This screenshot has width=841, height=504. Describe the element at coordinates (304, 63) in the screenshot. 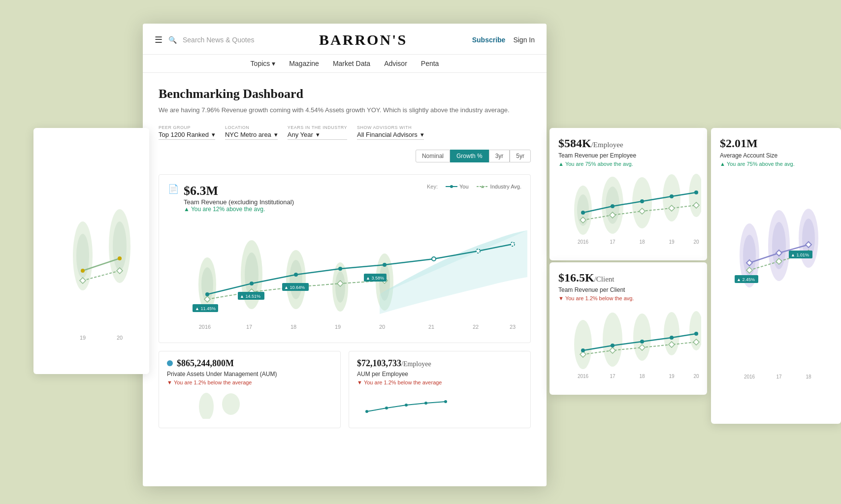

I see `nav-magazine: Magazine` at that location.